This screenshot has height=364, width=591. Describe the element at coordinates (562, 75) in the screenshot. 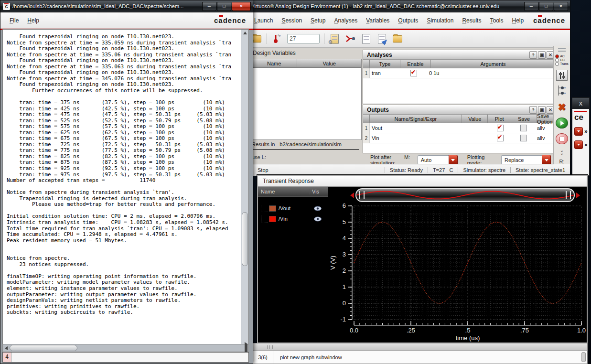

I see `variables-editor-icon` at that location.